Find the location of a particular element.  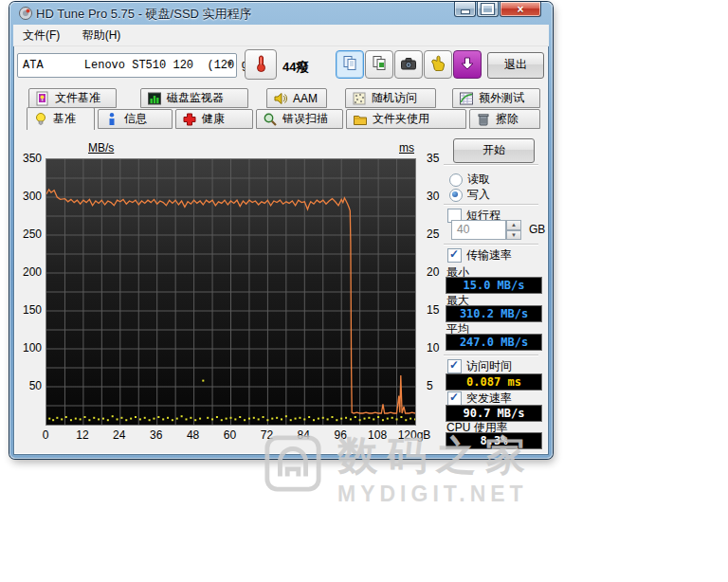

transfer-rate-label: 传输速率 is located at coordinates (489, 256).